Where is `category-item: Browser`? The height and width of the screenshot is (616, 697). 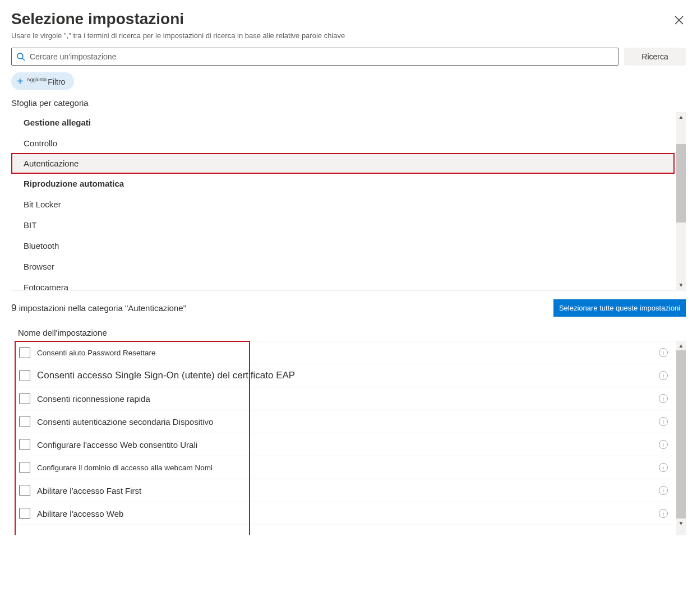 category-item: Browser is located at coordinates (343, 267).